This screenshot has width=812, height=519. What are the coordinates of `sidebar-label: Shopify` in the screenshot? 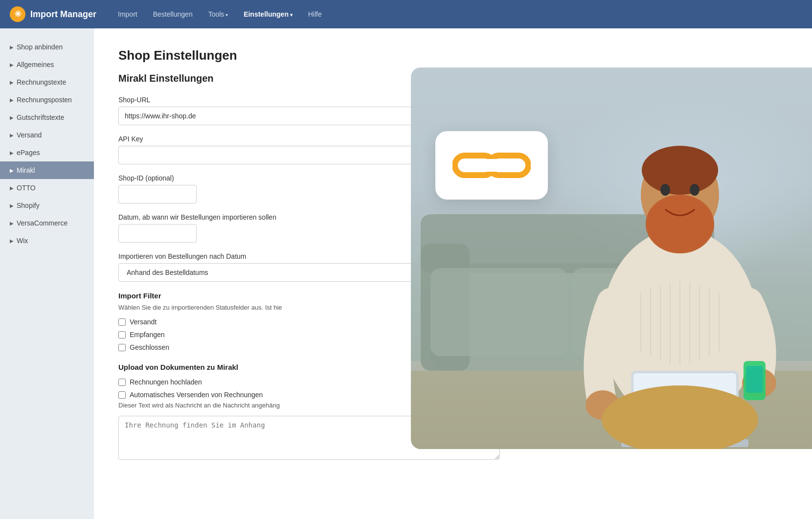 It's located at (28, 205).